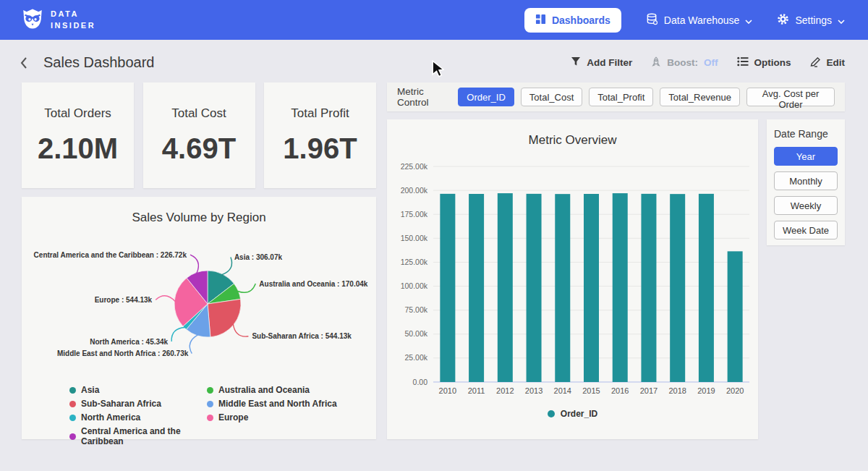 The image size is (868, 471). What do you see at coordinates (505, 391) in the screenshot?
I see `x-label-2012: 2012` at bounding box center [505, 391].